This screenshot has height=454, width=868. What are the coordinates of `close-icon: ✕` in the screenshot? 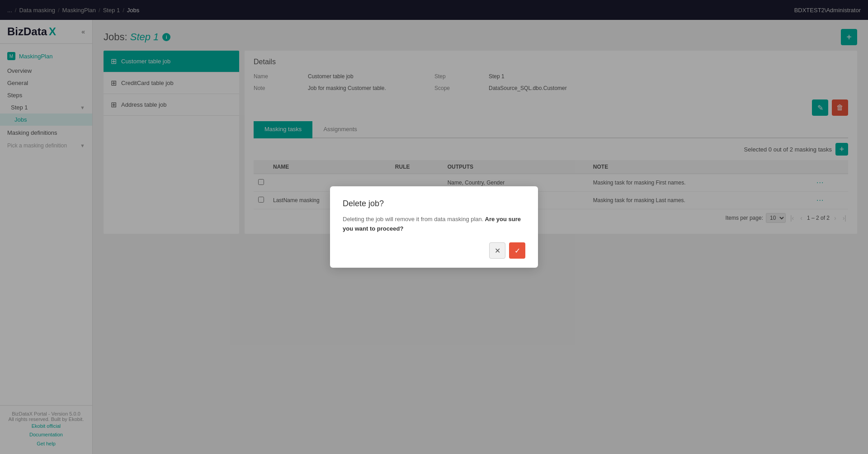 It's located at (497, 251).